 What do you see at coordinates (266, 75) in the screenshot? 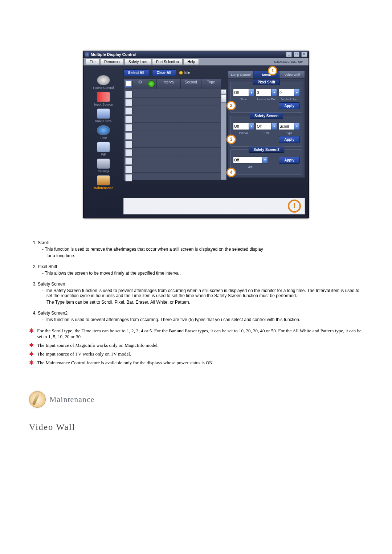
I see `tab-scroll: Scroll 1` at bounding box center [266, 75].